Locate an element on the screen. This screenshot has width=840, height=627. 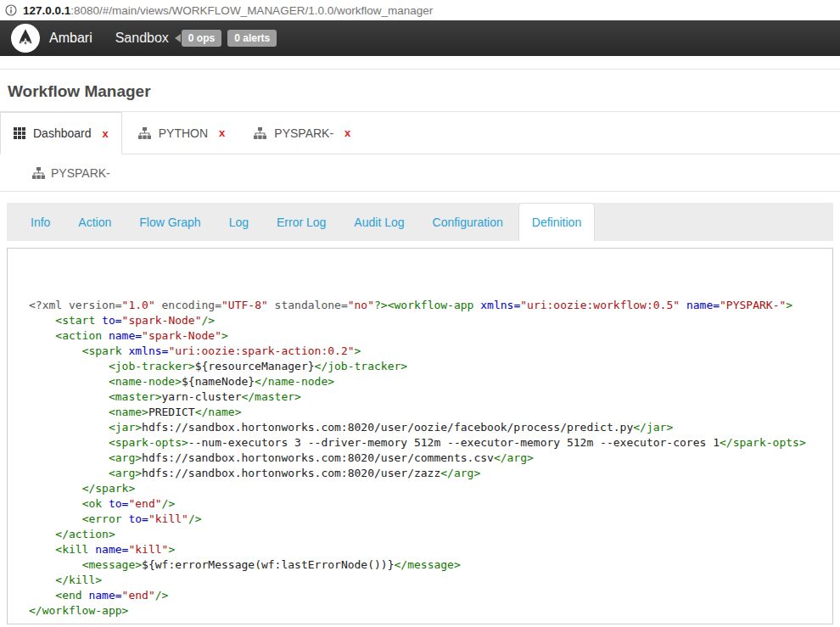
tab-dashboard: Dashboard x is located at coordinates (61, 133).